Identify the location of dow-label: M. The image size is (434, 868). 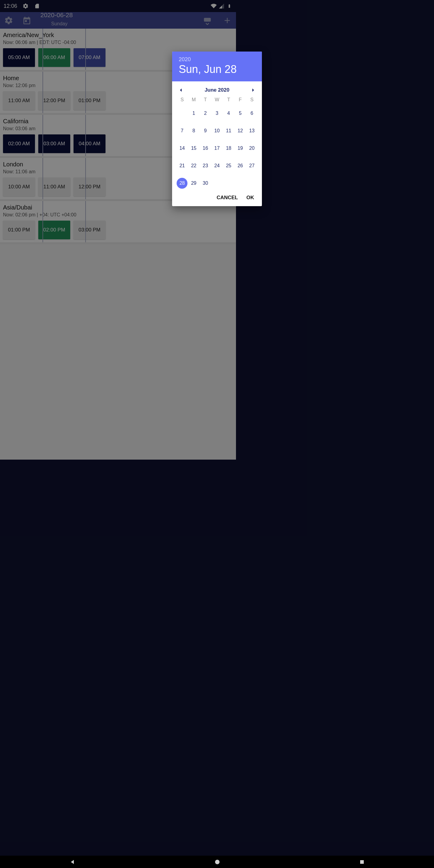
(194, 100).